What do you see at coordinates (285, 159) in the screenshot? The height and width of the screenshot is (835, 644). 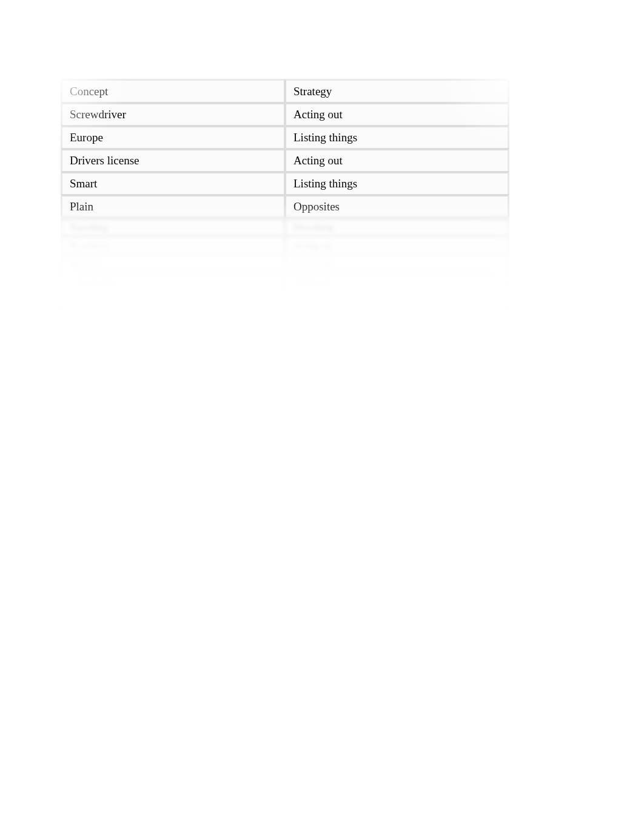 I see `table-row: Drivers license Acting out` at bounding box center [285, 159].